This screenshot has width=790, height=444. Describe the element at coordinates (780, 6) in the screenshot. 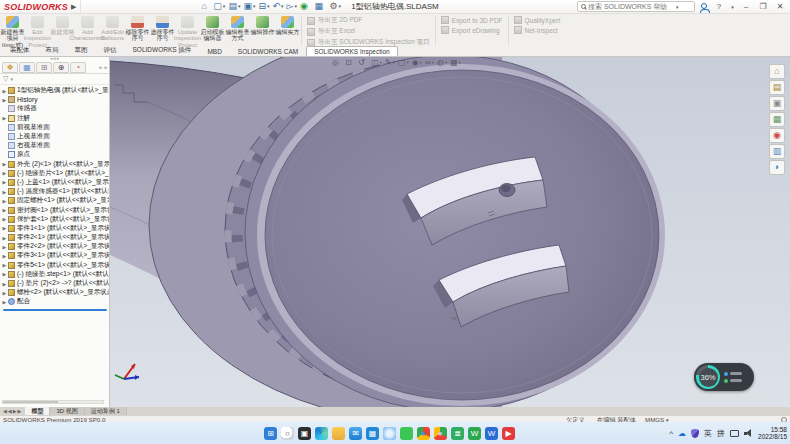

I see `close-button: ✕` at that location.